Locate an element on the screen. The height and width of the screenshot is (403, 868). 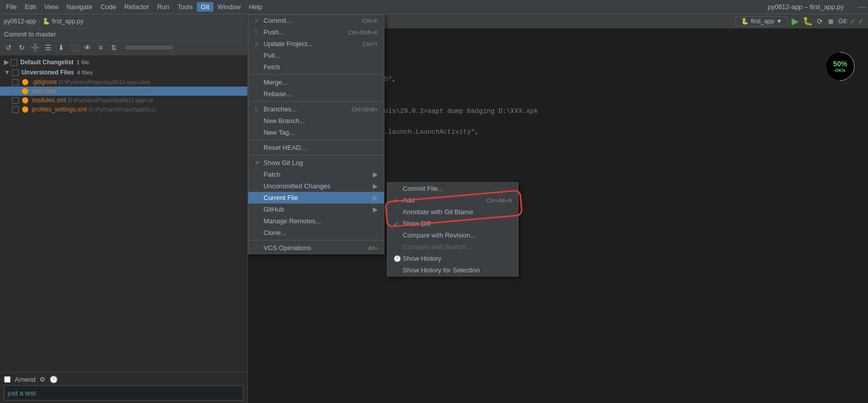
amend-checkbox is located at coordinates (7, 380).